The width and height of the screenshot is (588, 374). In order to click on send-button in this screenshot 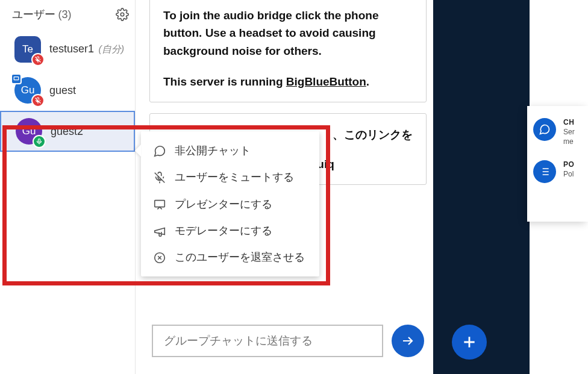, I will do `click(408, 341)`.